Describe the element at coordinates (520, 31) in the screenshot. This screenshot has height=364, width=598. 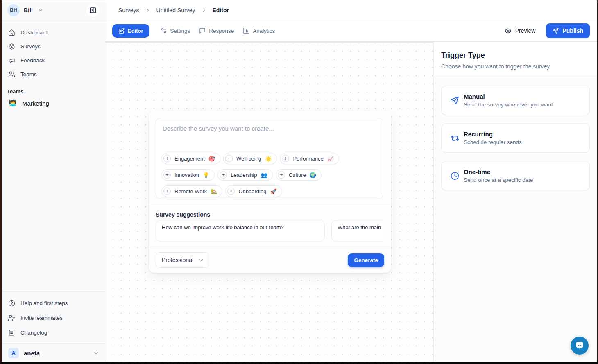
I see `preview-button: Preview` at that location.